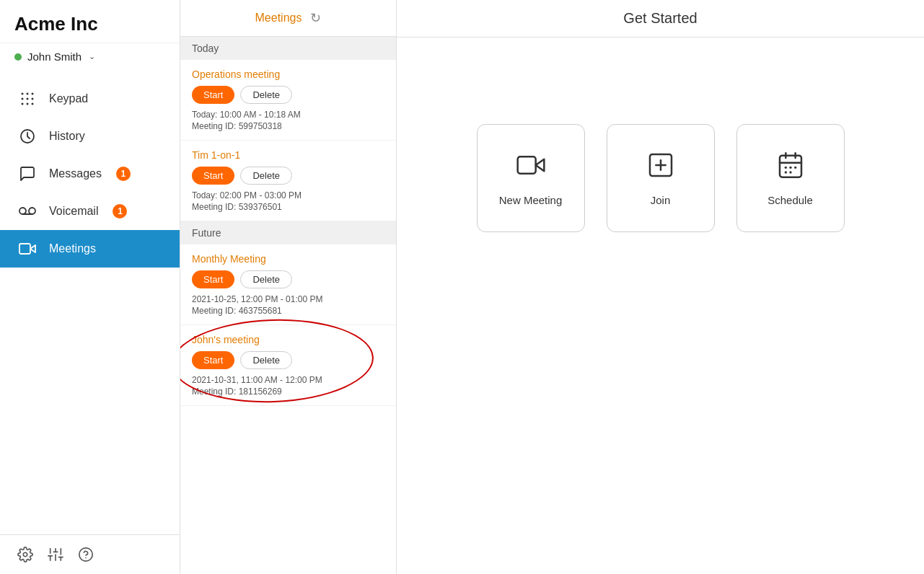 The height and width of the screenshot is (574, 924). Describe the element at coordinates (56, 555) in the screenshot. I see `sliders-icon` at that location.